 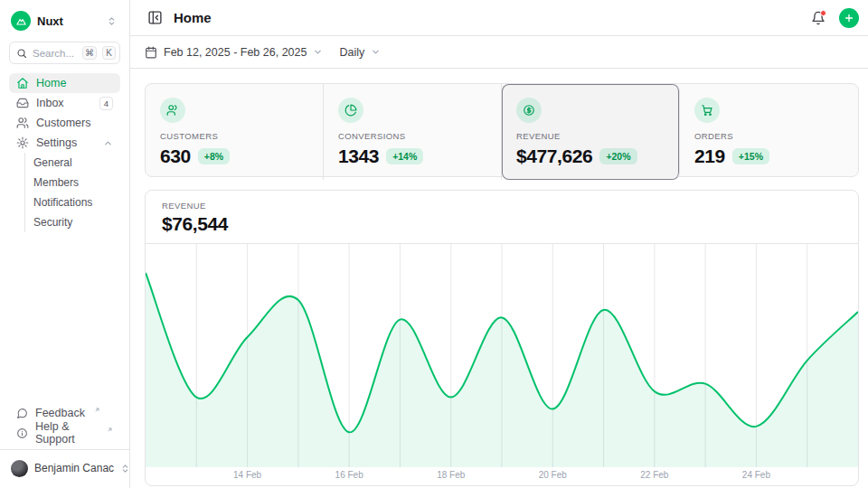 I want to click on sidebar-item-security: Security, so click(x=77, y=222).